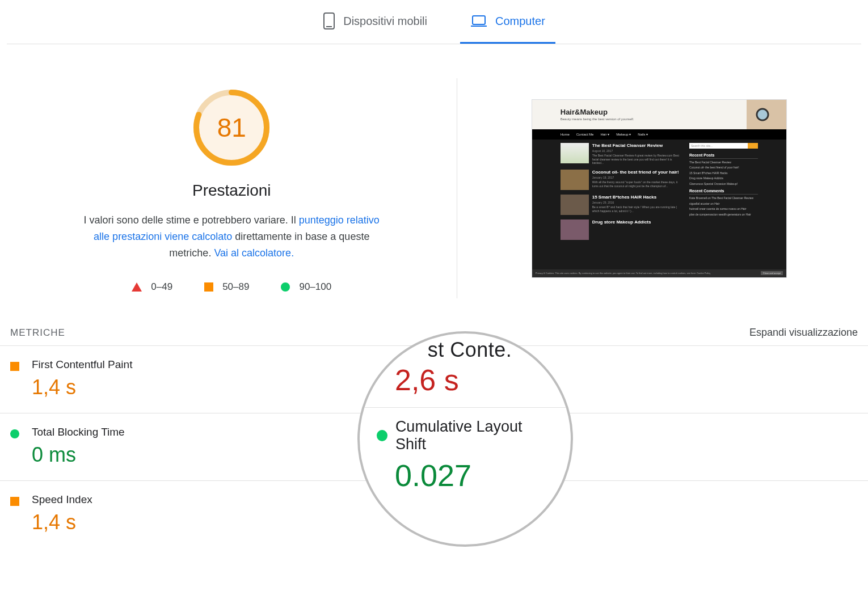 The width and height of the screenshot is (868, 591). Describe the element at coordinates (306, 287) in the screenshot. I see `legend-good: 90–100` at that location.